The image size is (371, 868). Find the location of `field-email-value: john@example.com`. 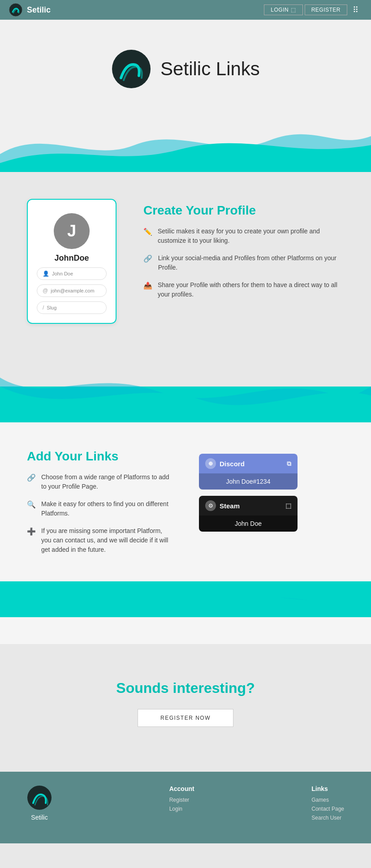

field-email-value: john@example.com is located at coordinates (73, 291).